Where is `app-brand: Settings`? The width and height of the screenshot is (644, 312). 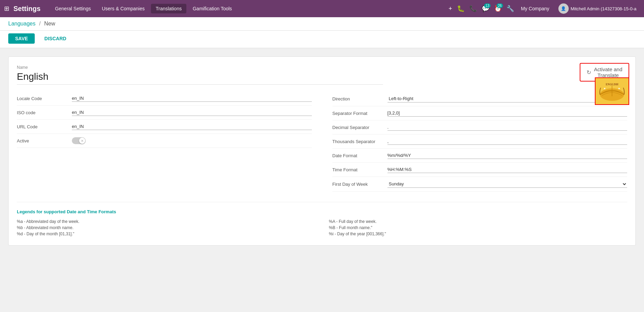
app-brand: Settings is located at coordinates (27, 9).